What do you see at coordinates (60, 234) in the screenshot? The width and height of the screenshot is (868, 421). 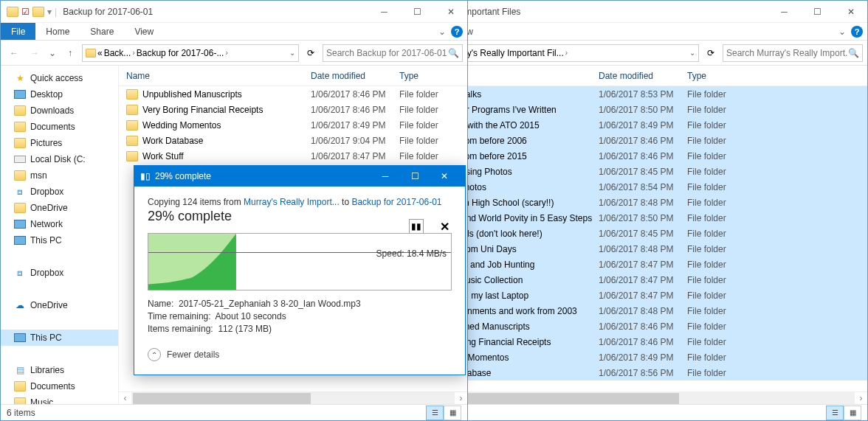 I see `nav-pane: ★Quick accessDesktopDownloadsDocumentsPi…` at bounding box center [60, 234].